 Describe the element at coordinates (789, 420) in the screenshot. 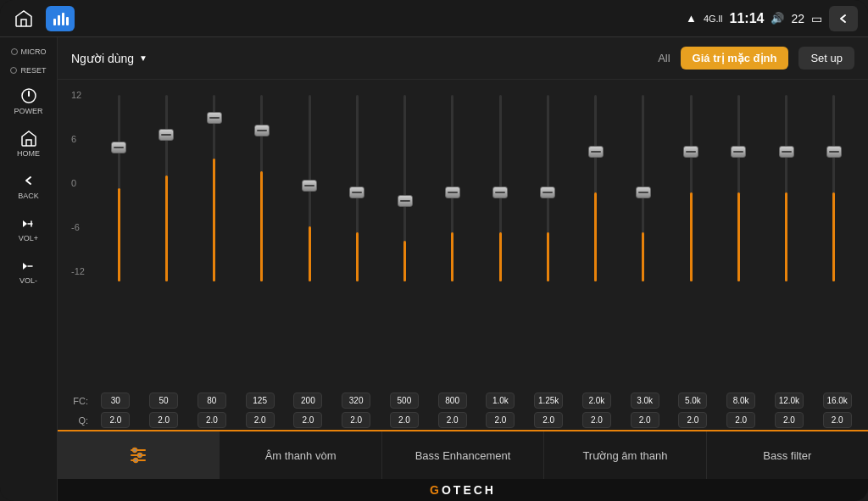

I see `q-cell-12.0k: 2.0` at that location.